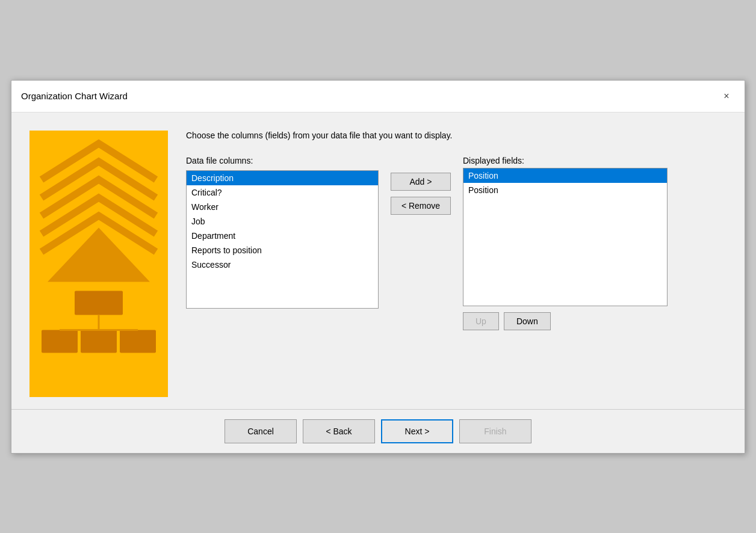 The width and height of the screenshot is (756, 533). I want to click on list-item: Critical?, so click(282, 193).